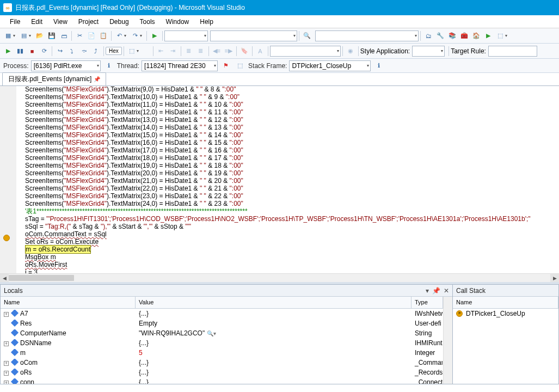  Describe the element at coordinates (513, 51) in the screenshot. I see `target-combo` at that location.